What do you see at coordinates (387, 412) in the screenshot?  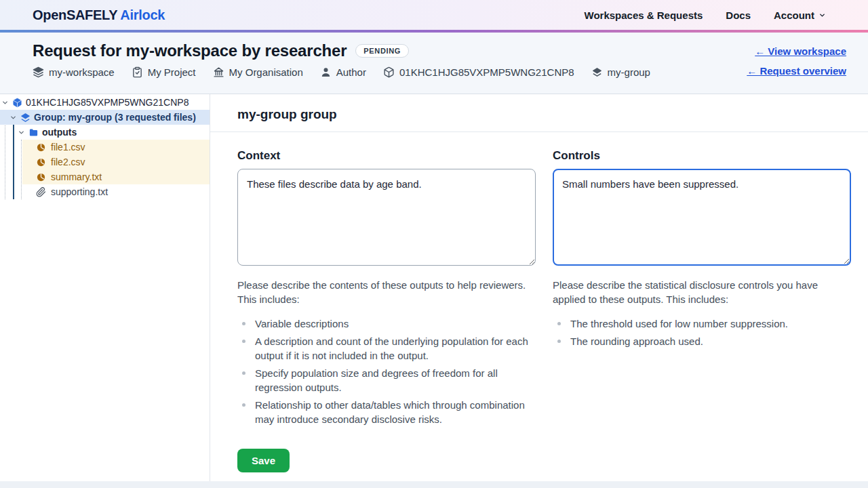 I see `help-bullet: Relationship to other data/tables which …` at bounding box center [387, 412].